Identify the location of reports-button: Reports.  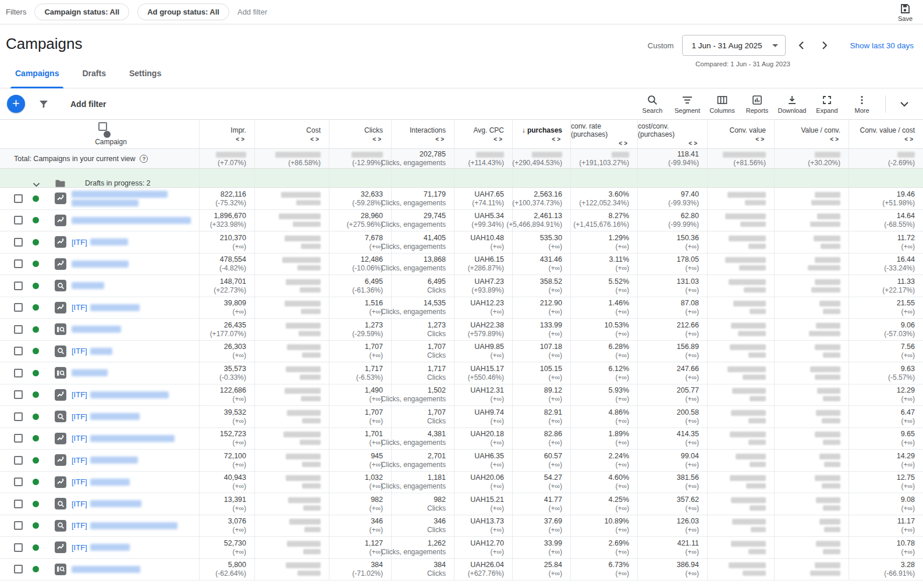
(757, 104).